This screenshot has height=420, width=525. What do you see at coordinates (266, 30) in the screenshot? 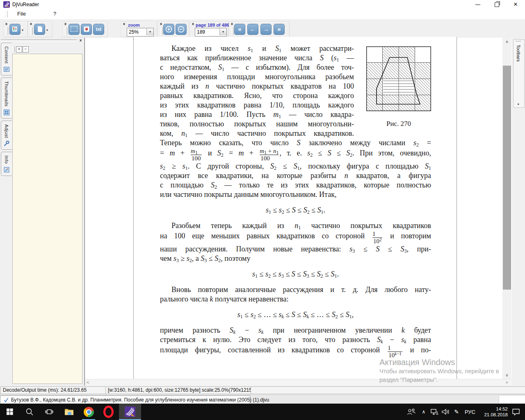
I see `next-page-button: →` at bounding box center [266, 30].